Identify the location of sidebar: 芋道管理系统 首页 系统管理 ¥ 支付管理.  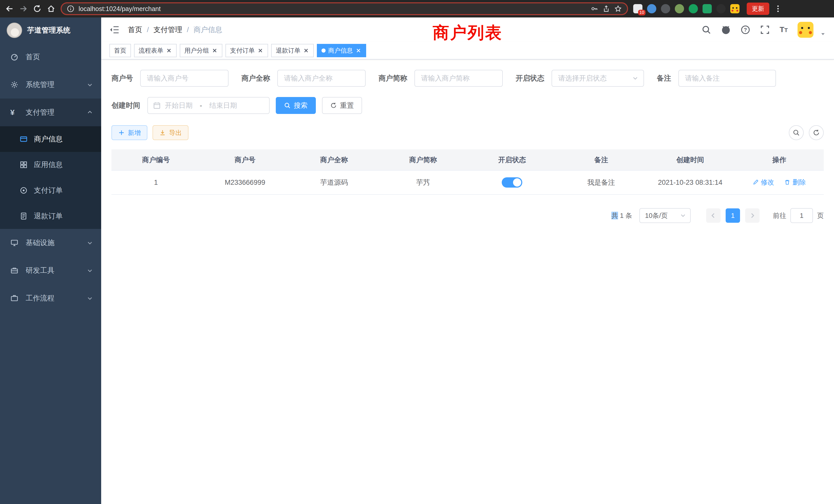
(51, 261).